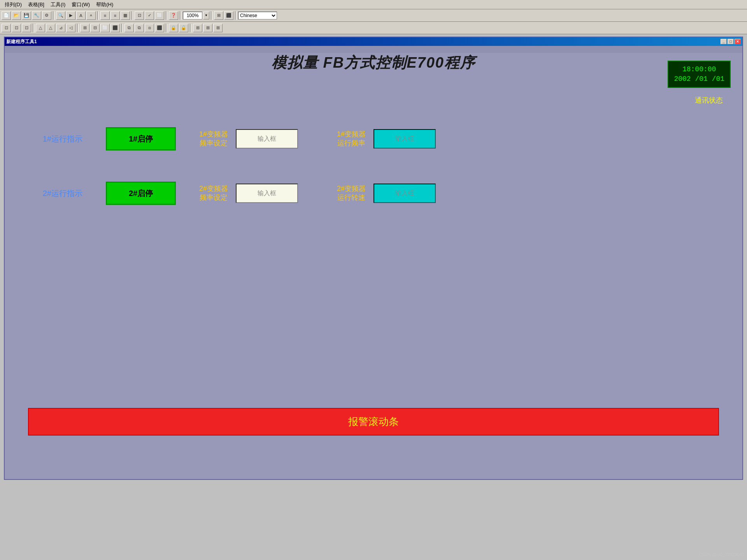  I want to click on tb2-btn-5: △, so click(51, 28).